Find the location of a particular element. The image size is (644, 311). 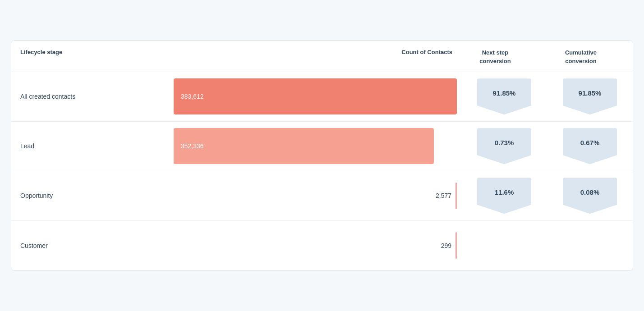

cumulative-badge-all-created: 91.85% is located at coordinates (590, 96).